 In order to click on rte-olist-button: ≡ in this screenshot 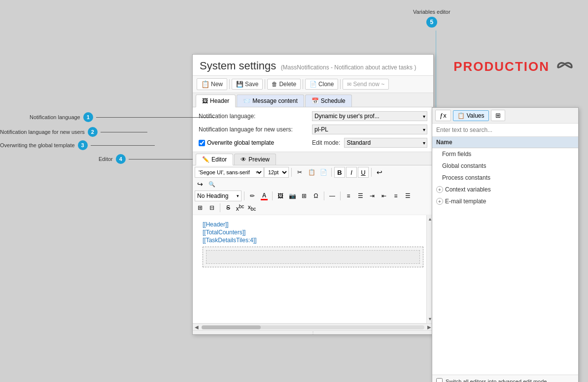, I will do `click(348, 196)`.